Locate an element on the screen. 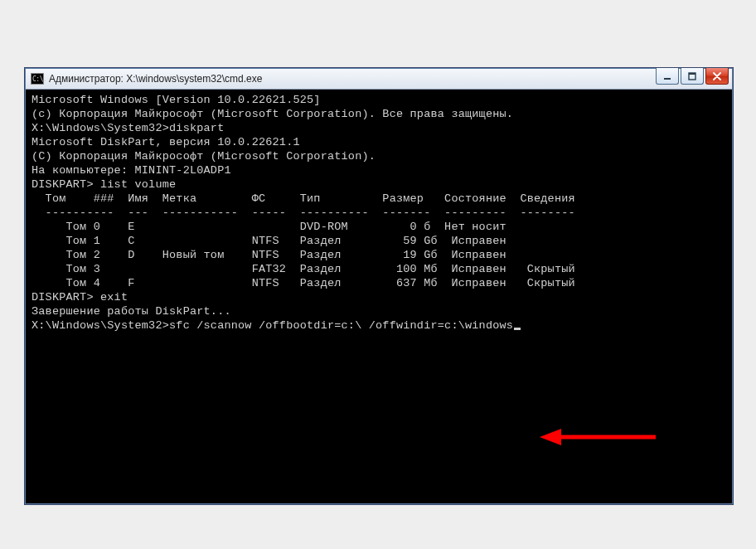 This screenshot has width=756, height=549. terminal-line: X:\Windows\System32>diskpart is located at coordinates (379, 128).